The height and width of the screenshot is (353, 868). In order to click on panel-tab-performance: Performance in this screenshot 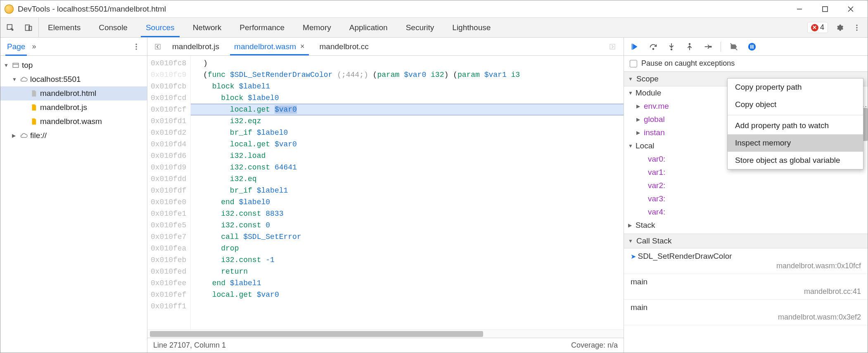, I will do `click(262, 27)`.